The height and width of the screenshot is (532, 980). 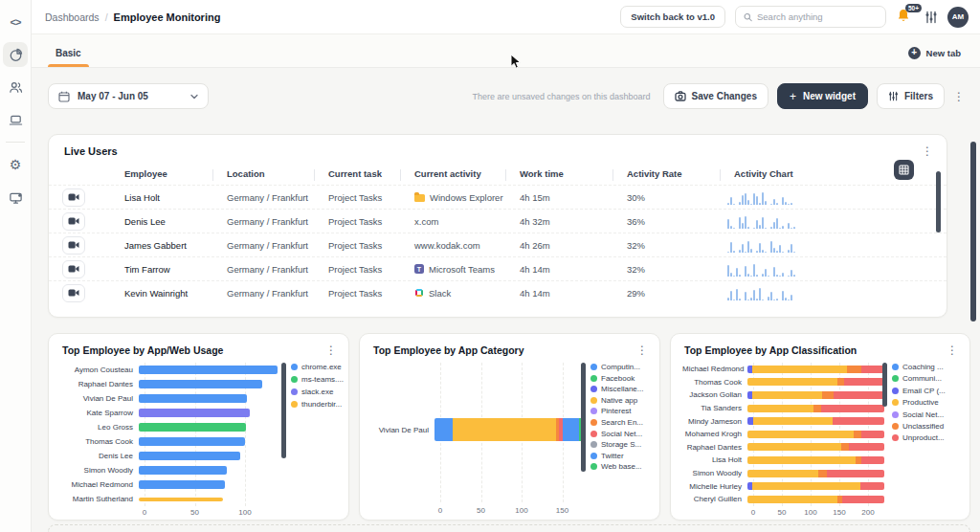 What do you see at coordinates (559, 174) in the screenshot?
I see `column-header-work-time: Work time` at bounding box center [559, 174].